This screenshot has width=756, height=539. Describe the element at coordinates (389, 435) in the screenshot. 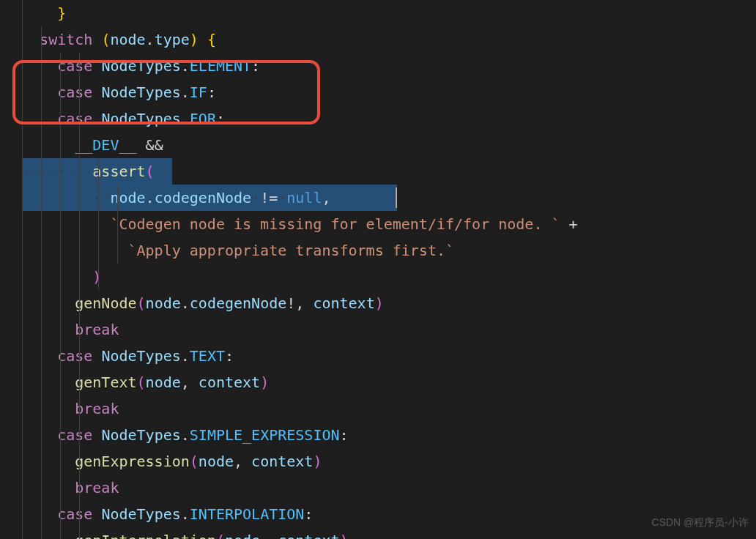

I see `code-line: case NodeTypes.SIMPLE_EXPRESSION:` at that location.